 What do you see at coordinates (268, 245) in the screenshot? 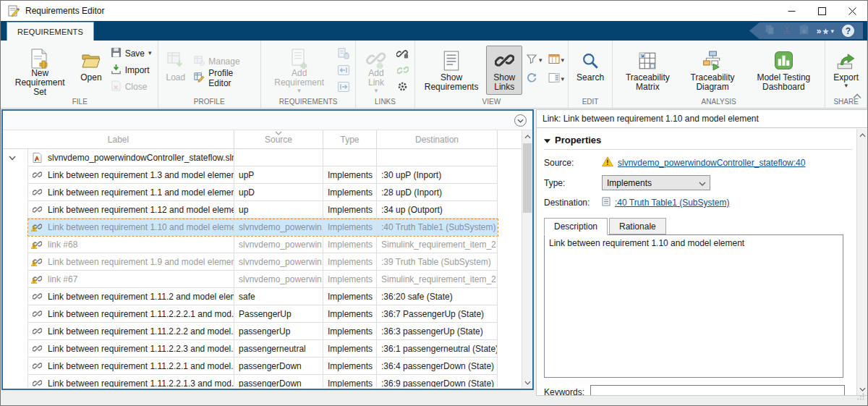
I see `table-row: link #68 slvnvdemo_powerwin... Implement…` at bounding box center [268, 245].